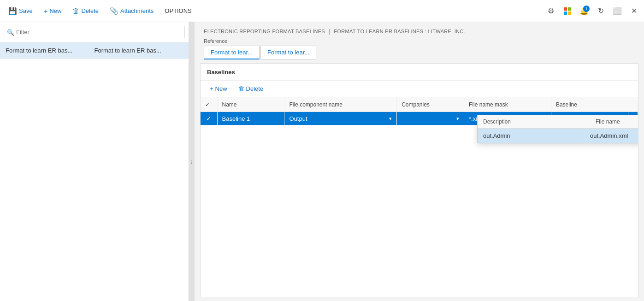  What do you see at coordinates (46, 11) in the screenshot?
I see `plus-icon: +` at bounding box center [46, 11].